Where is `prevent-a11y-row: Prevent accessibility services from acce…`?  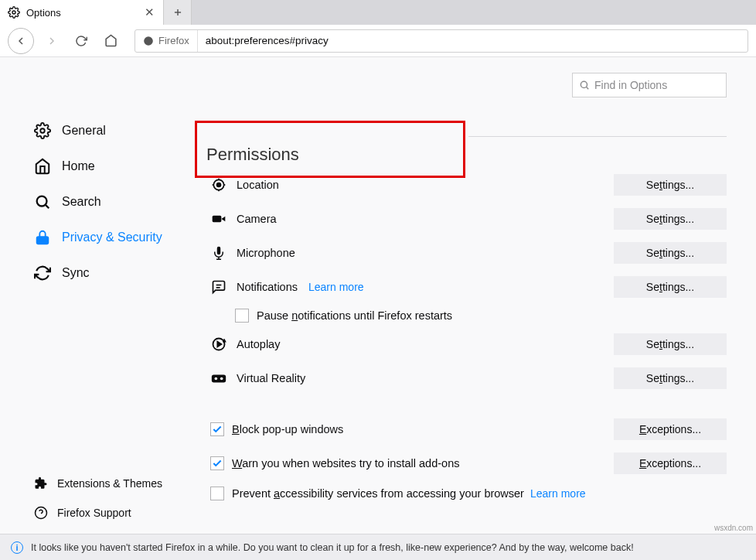
prevent-a11y-row: Prevent accessibility services from acce… is located at coordinates (461, 493).